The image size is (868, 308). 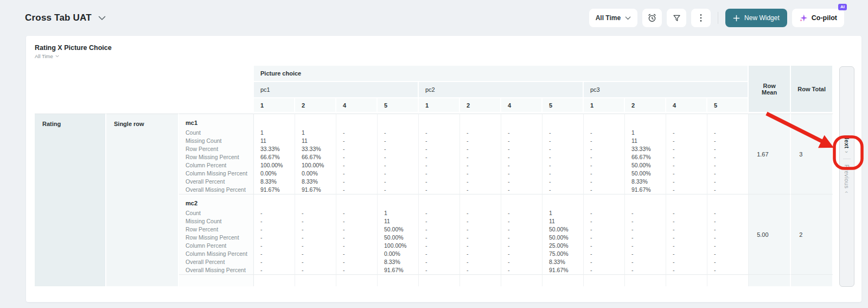 I want to click on new-widget-label: New Widget, so click(x=762, y=18).